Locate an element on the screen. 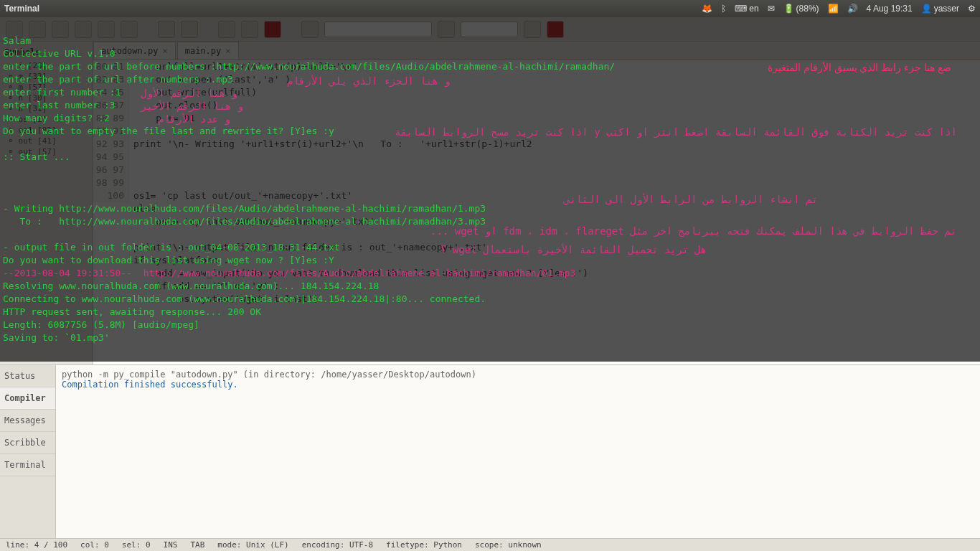 This screenshot has height=551, width=980. bluetooth-icon: ᛒ is located at coordinates (723, 9).